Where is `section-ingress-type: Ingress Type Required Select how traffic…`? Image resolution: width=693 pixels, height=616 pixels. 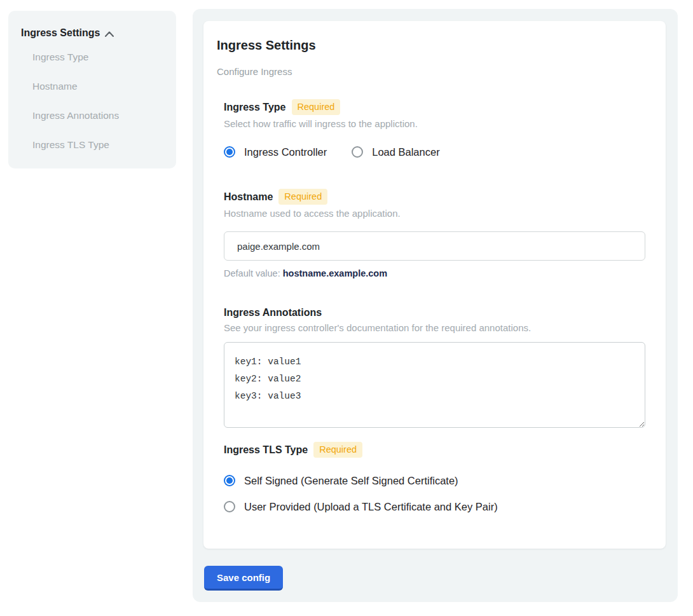
section-ingress-type: Ingress Type Required Select how traffic… is located at coordinates (435, 128).